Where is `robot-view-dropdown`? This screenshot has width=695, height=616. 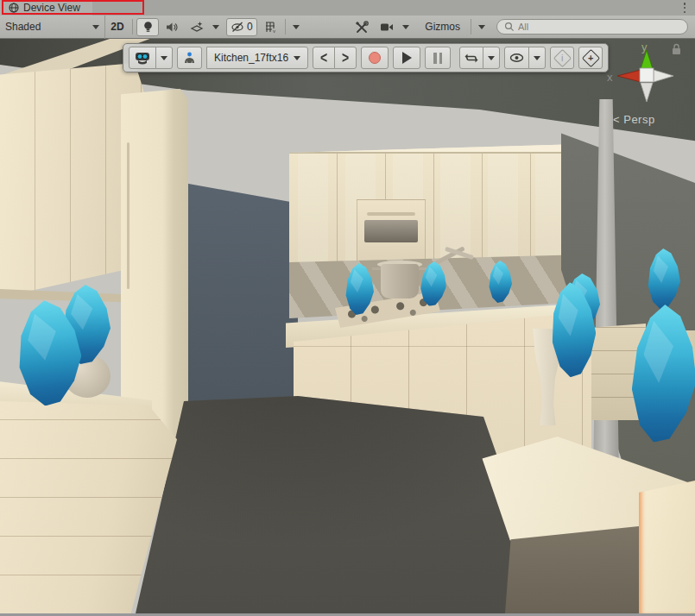
robot-view-dropdown is located at coordinates (164, 58).